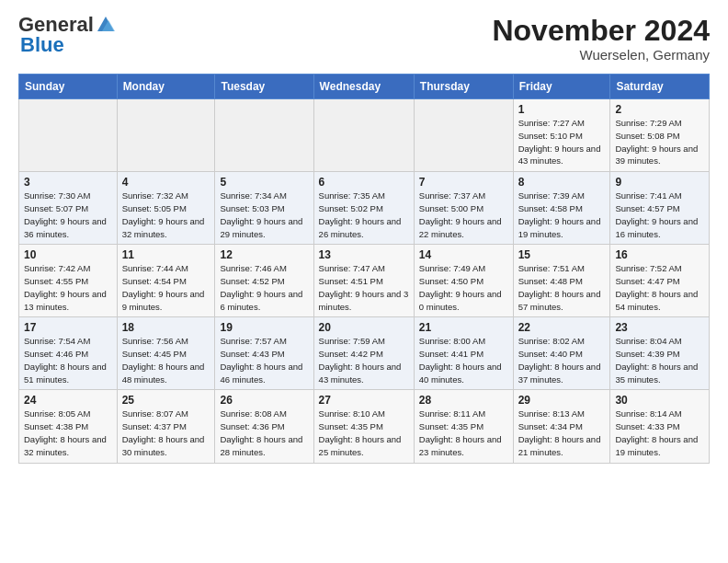  I want to click on col-monday: Monday, so click(165, 86).